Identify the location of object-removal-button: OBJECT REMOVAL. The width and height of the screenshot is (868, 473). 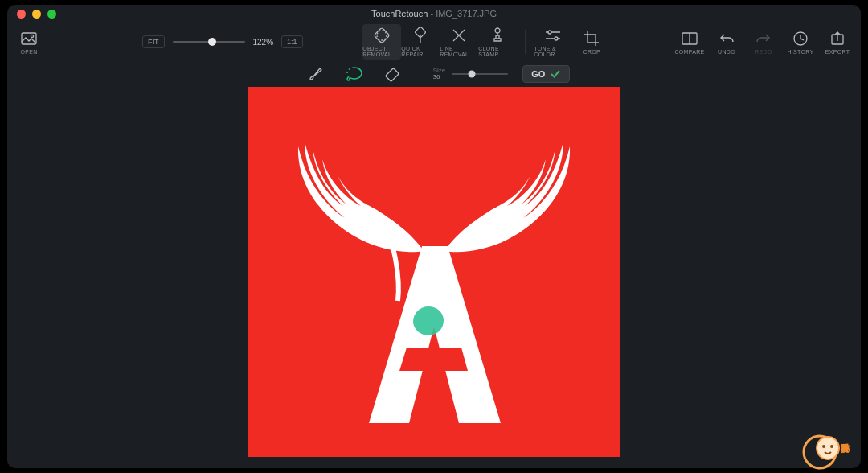
(382, 42).